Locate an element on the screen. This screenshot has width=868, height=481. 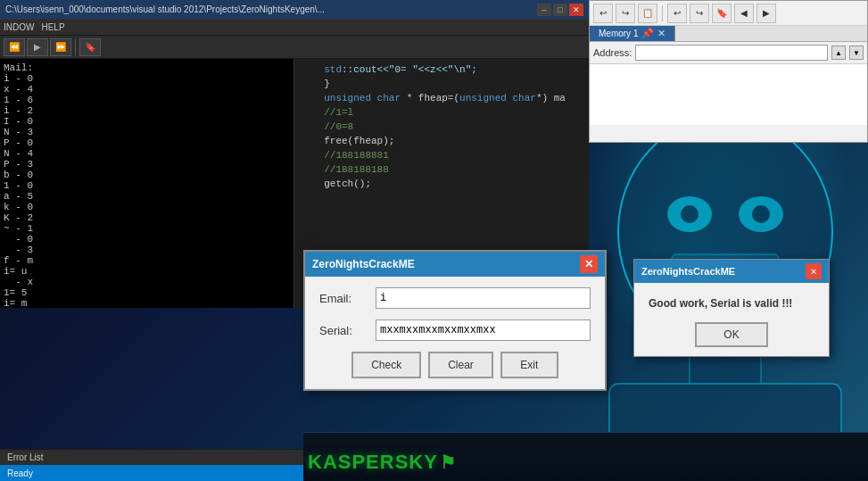
console-line-1: i - 0 is located at coordinates (146, 79).